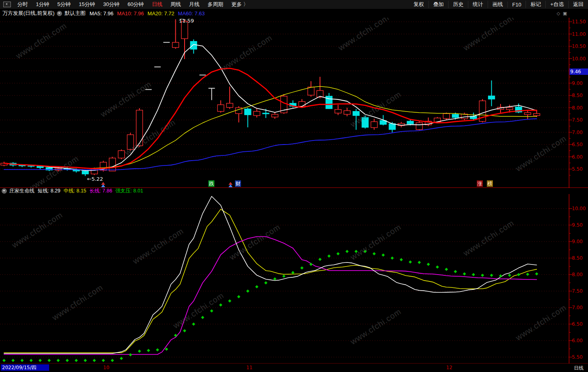 Image resolution: width=588 pixels, height=372 pixels. Describe the element at coordinates (238, 184) in the screenshot. I see `badge-cai: 财` at that location.